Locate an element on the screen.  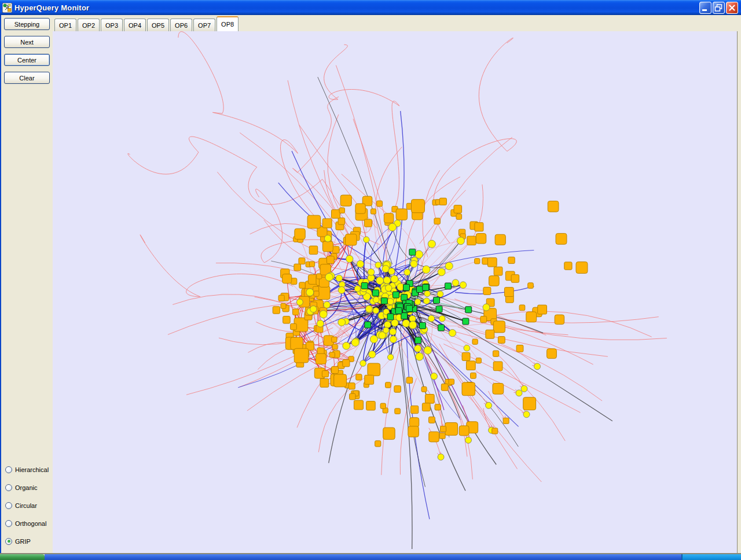
tab-op6: OP6 is located at coordinates (181, 25).